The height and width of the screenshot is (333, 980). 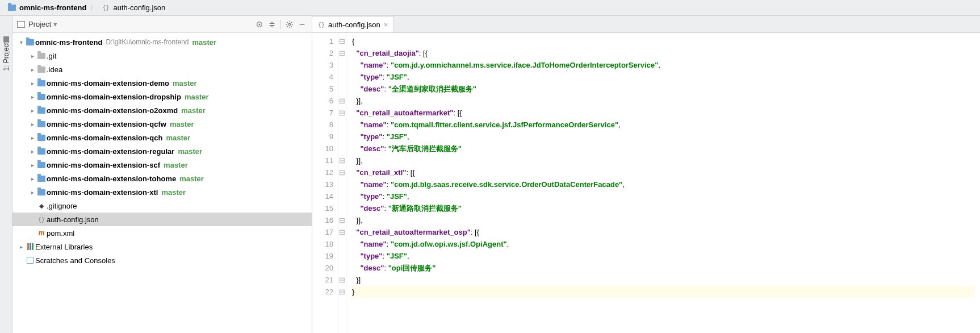 What do you see at coordinates (490, 8) in the screenshot?
I see `breadcrumb-bar: omnic-ms-frontend 〉 {} auth-config.json` at bounding box center [490, 8].